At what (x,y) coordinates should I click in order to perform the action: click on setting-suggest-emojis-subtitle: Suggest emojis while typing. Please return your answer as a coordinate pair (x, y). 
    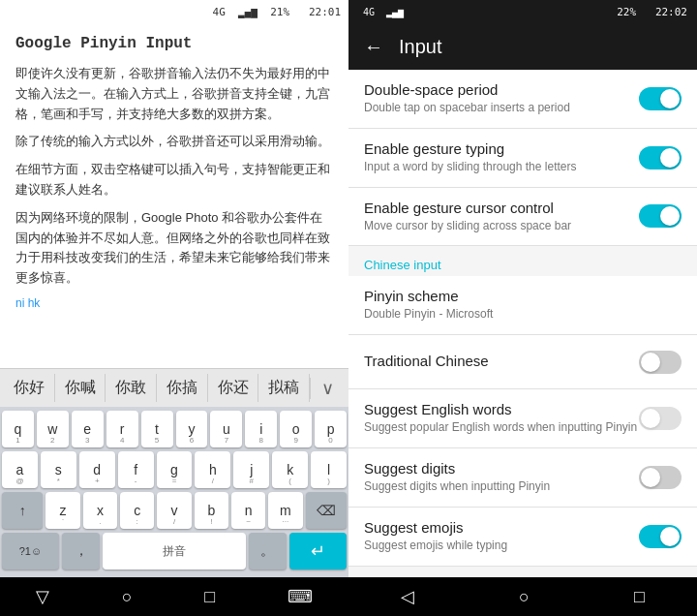
    Looking at the image, I should click on (501, 546).